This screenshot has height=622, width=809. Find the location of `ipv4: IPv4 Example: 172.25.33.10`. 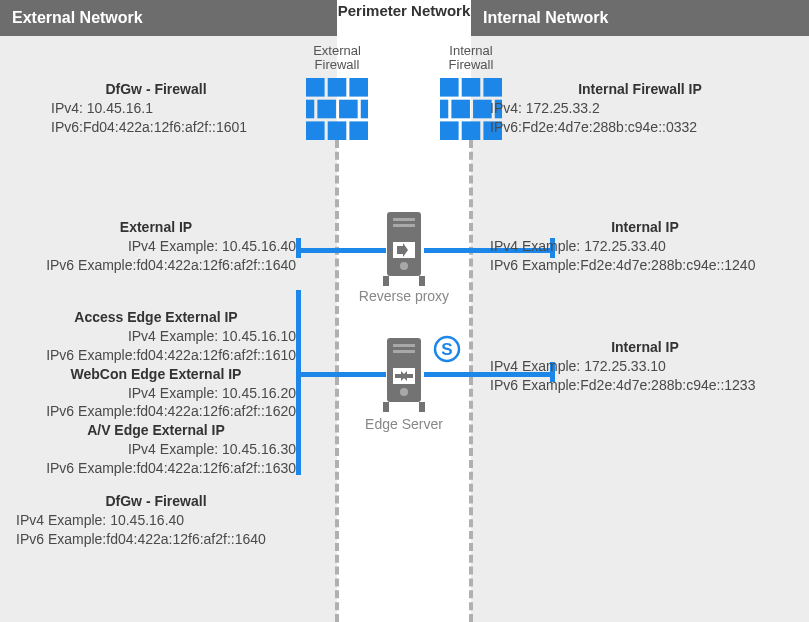

ipv4: IPv4 Example: 172.25.33.10 is located at coordinates (645, 366).